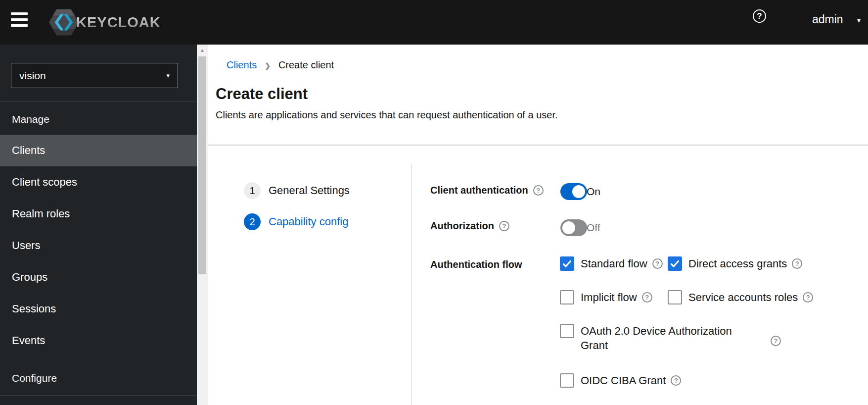  I want to click on authorization-label: Authorization ?, so click(470, 226).